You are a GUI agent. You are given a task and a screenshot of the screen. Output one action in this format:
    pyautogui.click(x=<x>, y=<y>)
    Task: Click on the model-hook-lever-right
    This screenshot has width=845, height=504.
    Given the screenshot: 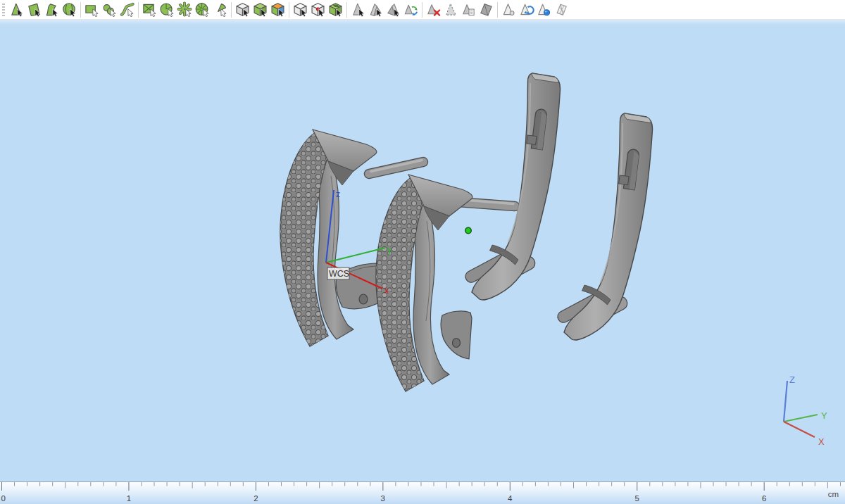 What is the action you would take?
    pyautogui.click(x=604, y=227)
    